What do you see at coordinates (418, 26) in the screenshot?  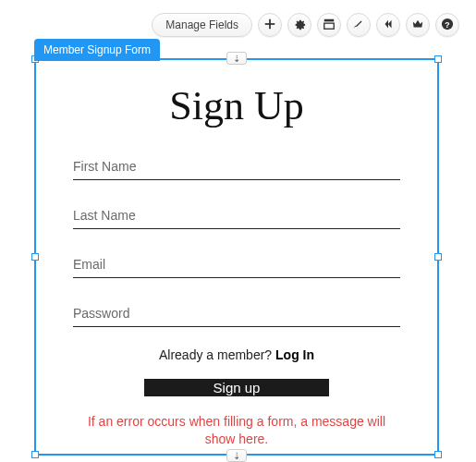 I see `crown-icon` at bounding box center [418, 26].